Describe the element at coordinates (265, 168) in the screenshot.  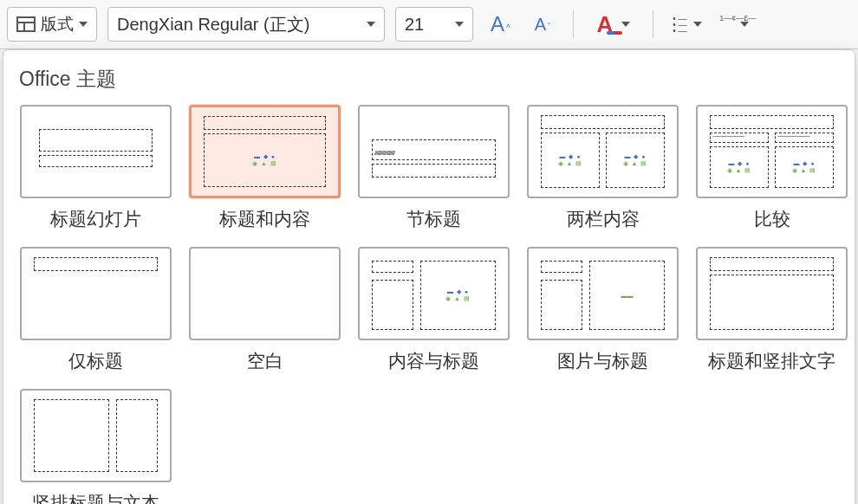
I see `layout-title-content: ▬ ◆ ● ◉ ▲ ▤ 标题和内容` at that location.